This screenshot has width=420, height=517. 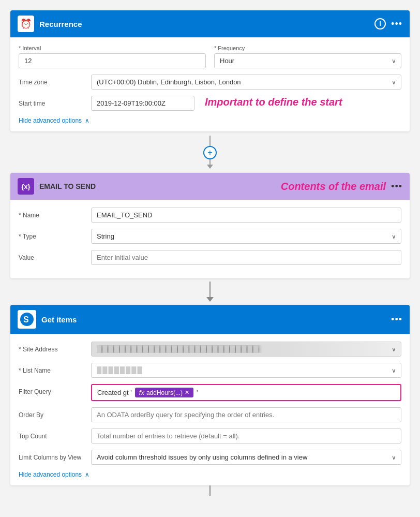 What do you see at coordinates (52, 347) in the screenshot?
I see `site-address-label: * Site Address` at bounding box center [52, 347].